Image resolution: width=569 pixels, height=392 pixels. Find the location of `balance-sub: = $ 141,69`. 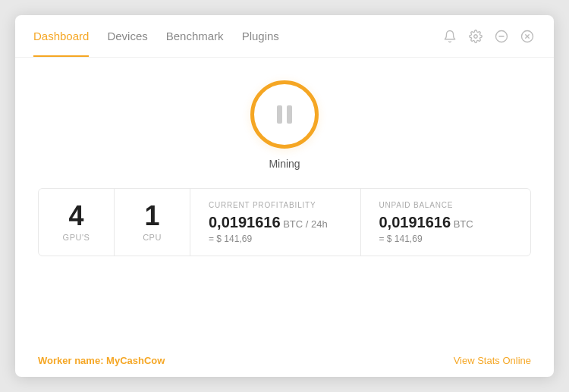

balance-sub: = $ 141,69 is located at coordinates (401, 239).